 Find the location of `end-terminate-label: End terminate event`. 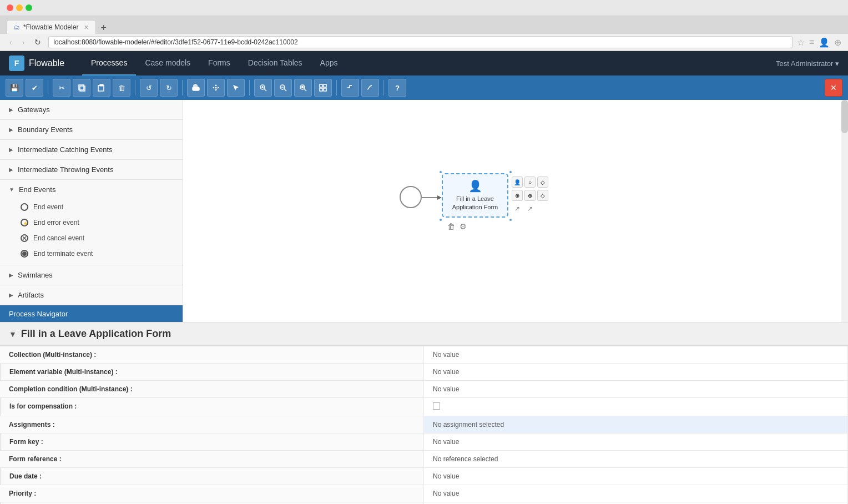

end-terminate-label: End terminate event is located at coordinates (63, 254).